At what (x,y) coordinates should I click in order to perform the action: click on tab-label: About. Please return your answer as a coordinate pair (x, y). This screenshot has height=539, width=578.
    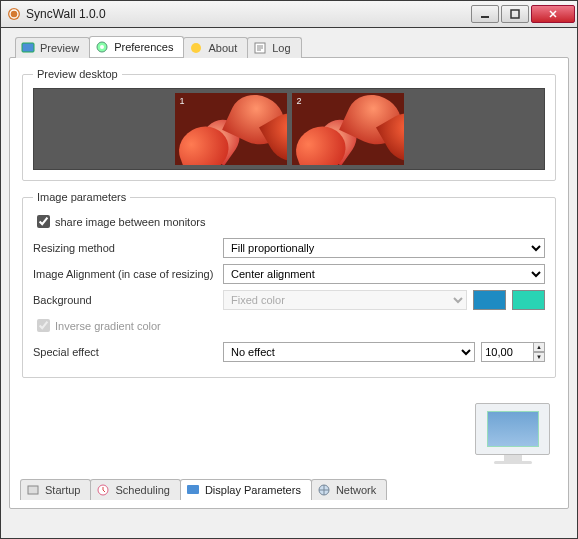
    Looking at the image, I should click on (222, 48).